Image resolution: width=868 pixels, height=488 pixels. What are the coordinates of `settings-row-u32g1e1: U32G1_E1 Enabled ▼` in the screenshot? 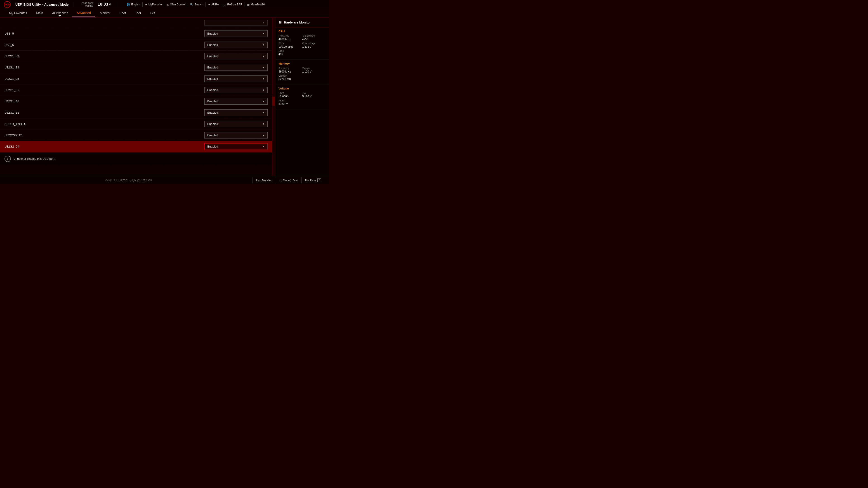 It's located at (136, 101).